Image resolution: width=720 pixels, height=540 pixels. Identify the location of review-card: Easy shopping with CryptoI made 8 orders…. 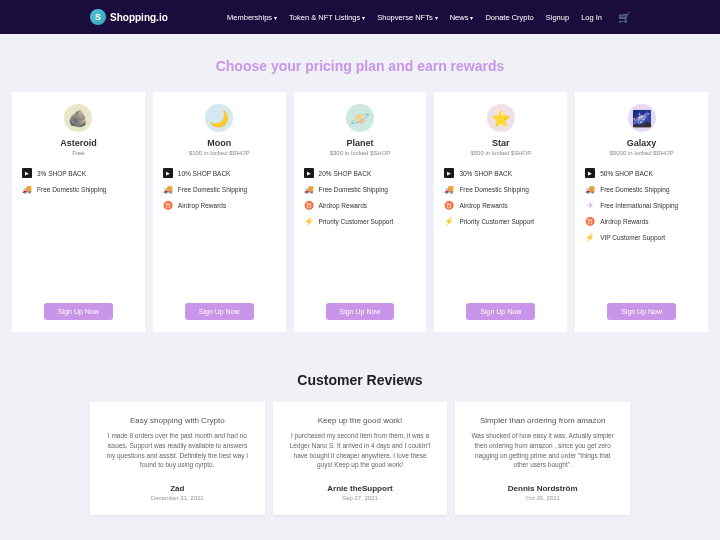
(178, 458).